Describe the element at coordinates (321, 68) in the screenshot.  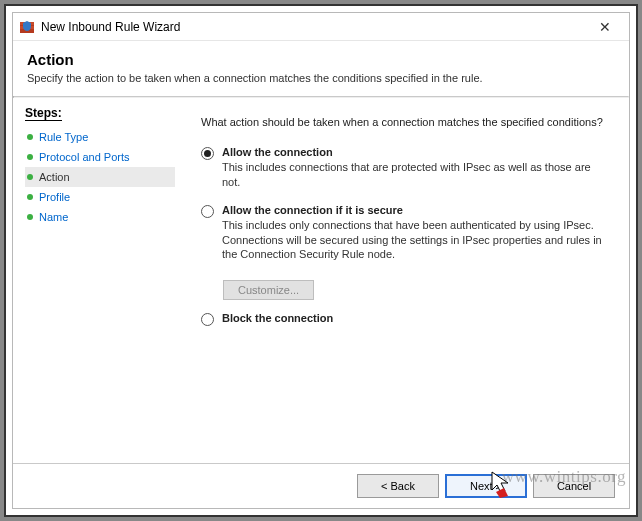
I see `wizard-header: Action Specify the action to be taken wh…` at that location.